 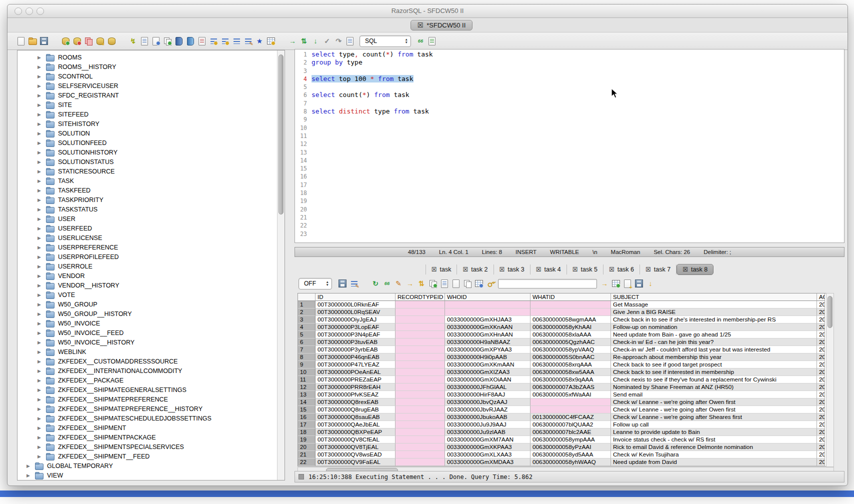 What do you see at coordinates (338, 41) in the screenshot?
I see `rollback-icon: ↷` at bounding box center [338, 41].